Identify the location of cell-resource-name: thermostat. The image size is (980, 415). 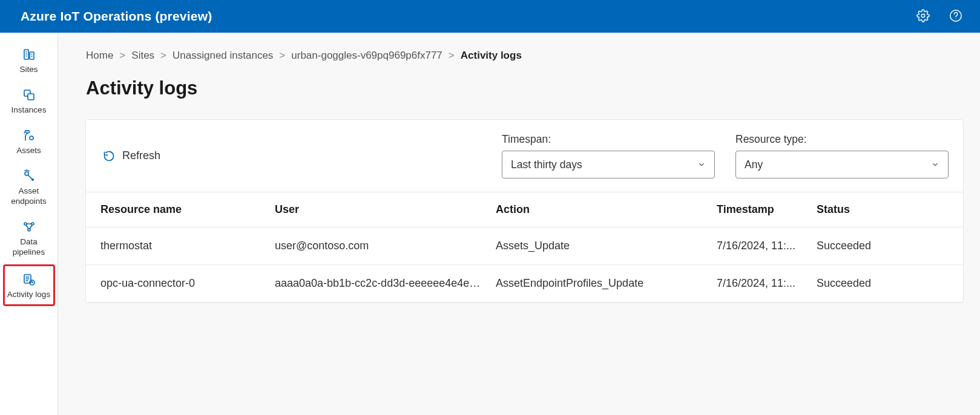
(177, 246).